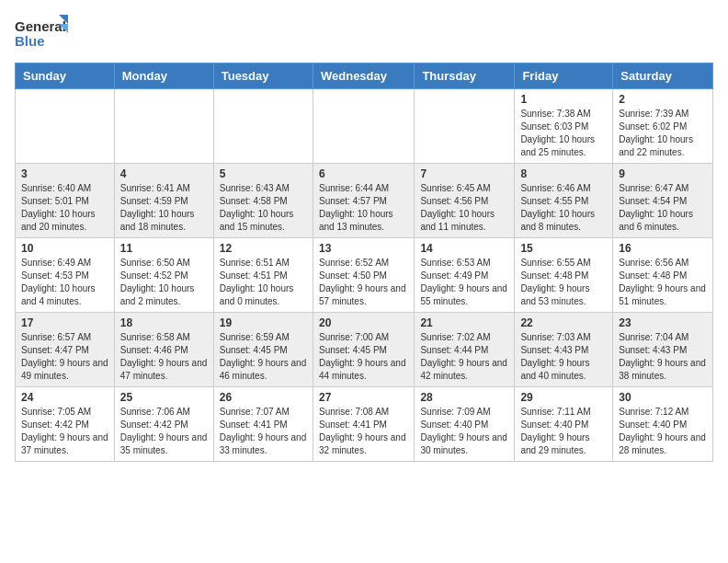  Describe the element at coordinates (663, 99) in the screenshot. I see `day-number: 2` at that location.